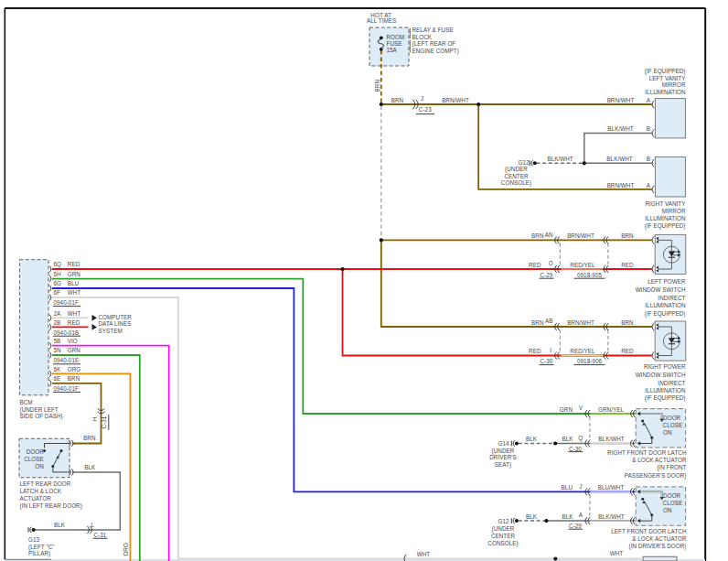  Describe the element at coordinates (101, 534) in the screenshot. I see `svg-text: C-31` at that location.